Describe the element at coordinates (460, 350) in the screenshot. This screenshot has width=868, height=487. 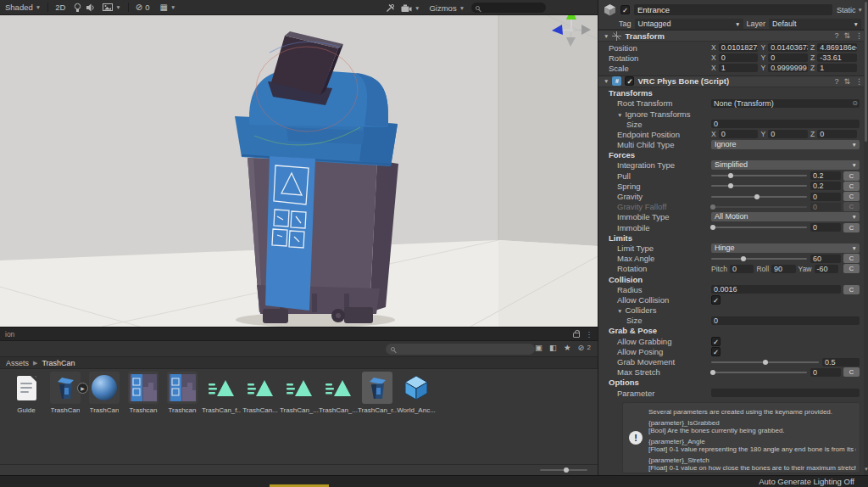
I see `project-search-input` at that location.